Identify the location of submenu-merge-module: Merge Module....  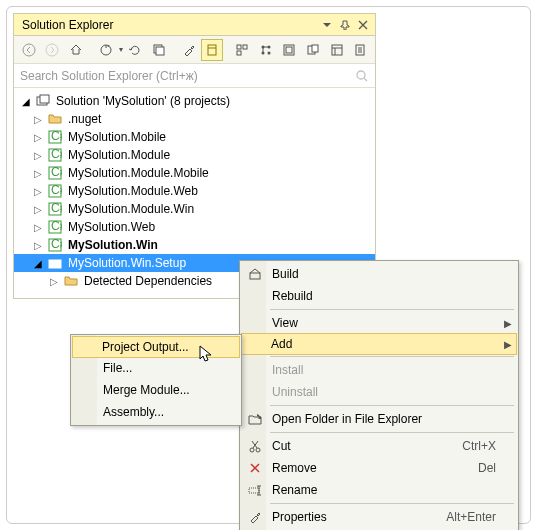
(156, 390).